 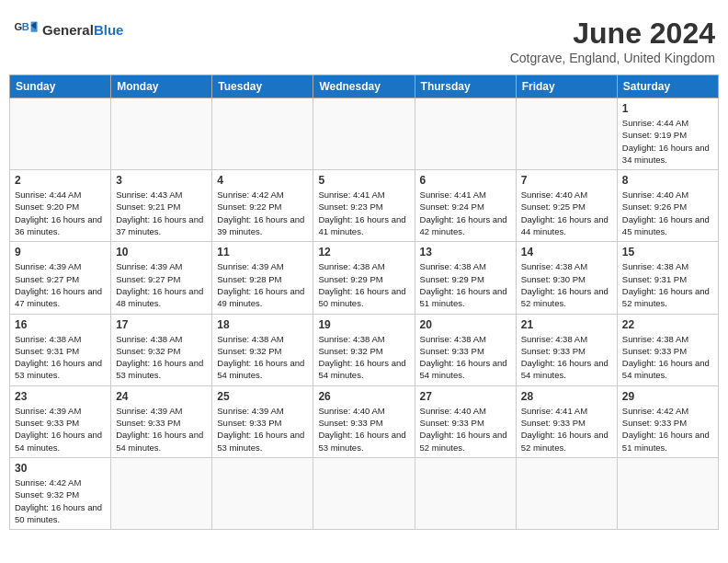 What do you see at coordinates (68, 29) in the screenshot?
I see `logo: G B GeneralBlue` at bounding box center [68, 29].